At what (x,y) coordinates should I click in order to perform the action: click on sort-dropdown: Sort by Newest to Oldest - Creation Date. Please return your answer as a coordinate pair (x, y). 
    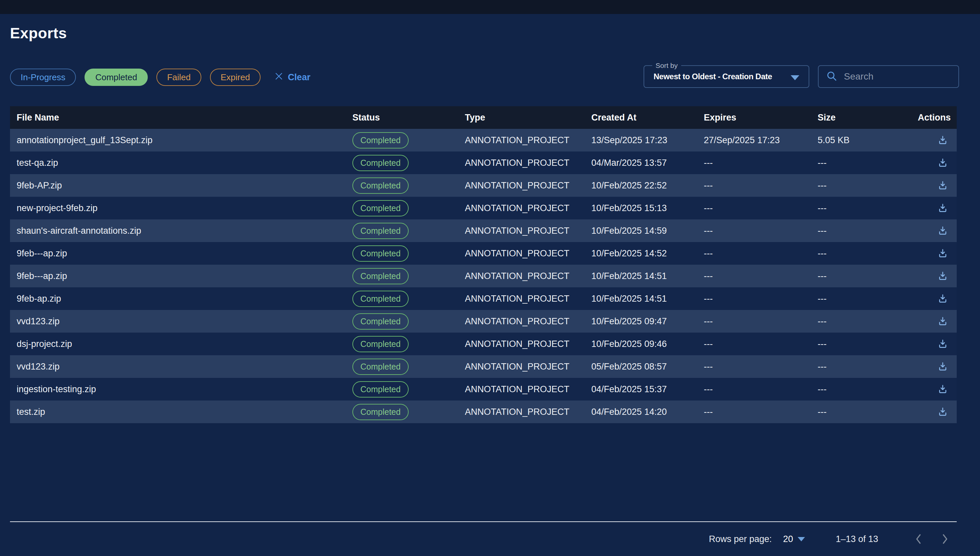
    Looking at the image, I should click on (727, 76).